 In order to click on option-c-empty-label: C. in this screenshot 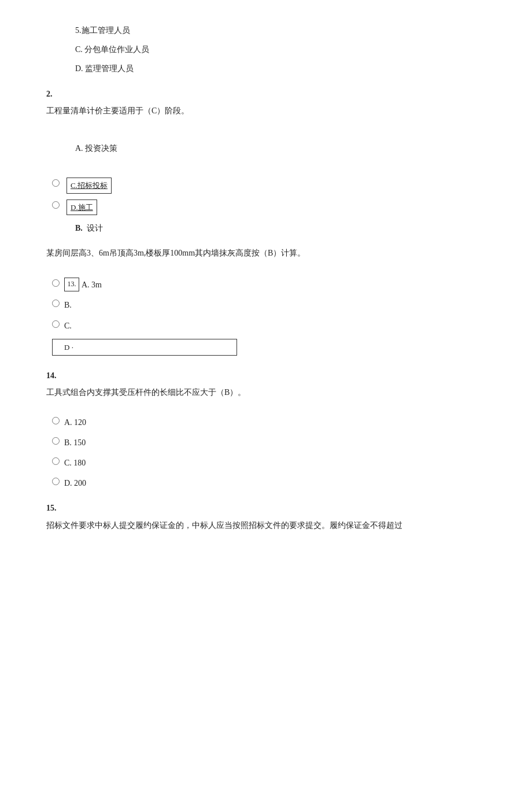, I will do `click(68, 326)`.